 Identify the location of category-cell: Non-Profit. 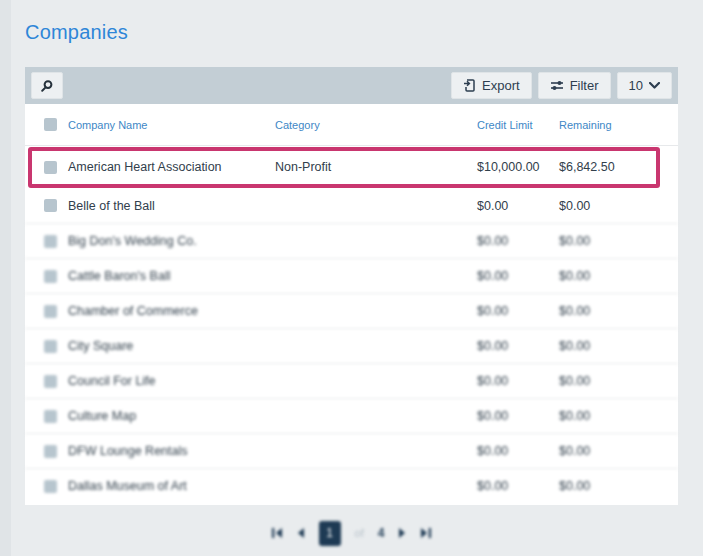
(376, 167).